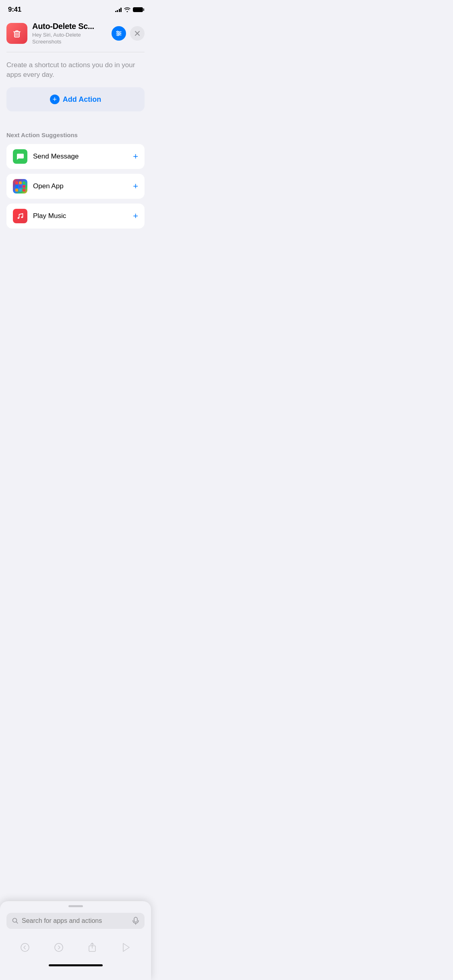 The image size is (453, 980). I want to click on open-app-icon, so click(20, 186).